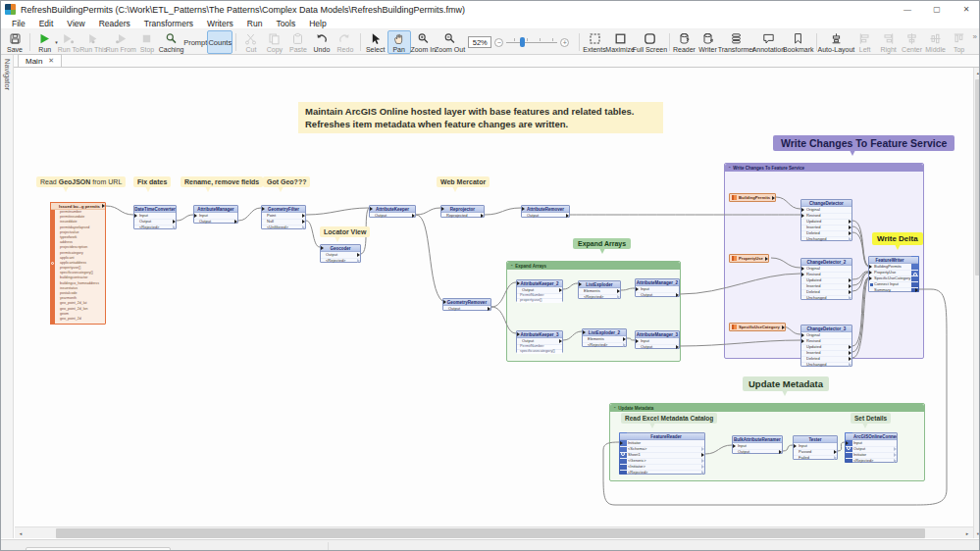 The width and height of the screenshot is (980, 551). I want to click on feature-type-specificusecategory: SpecificUseCategory, so click(757, 327).